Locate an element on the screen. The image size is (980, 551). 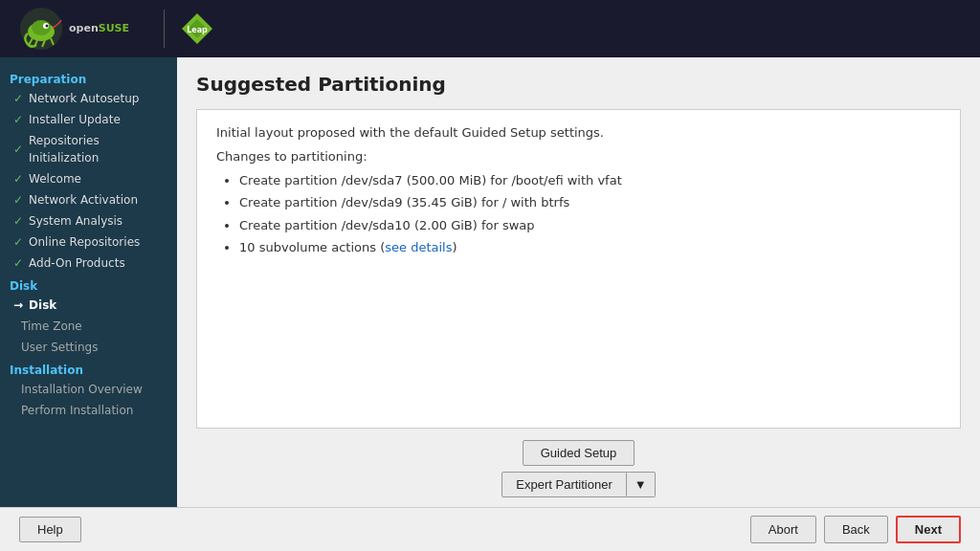
next-button: Next is located at coordinates (928, 530).